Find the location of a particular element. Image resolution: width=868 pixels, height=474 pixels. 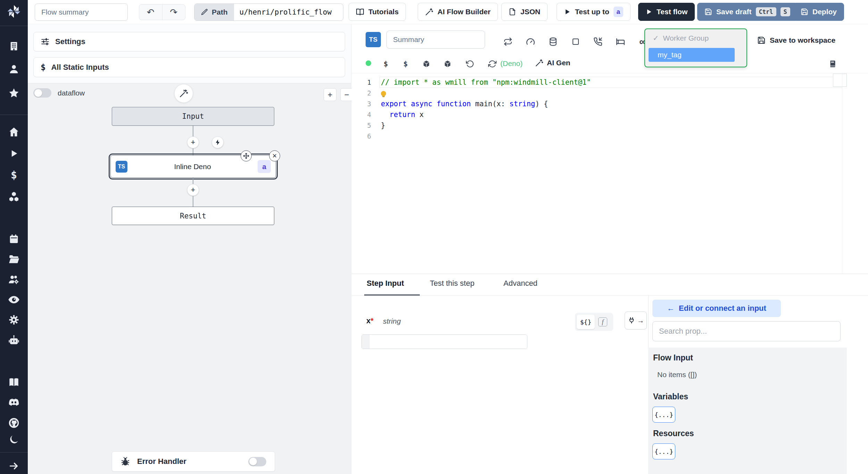

dark-mode-moon-icon is located at coordinates (14, 440).